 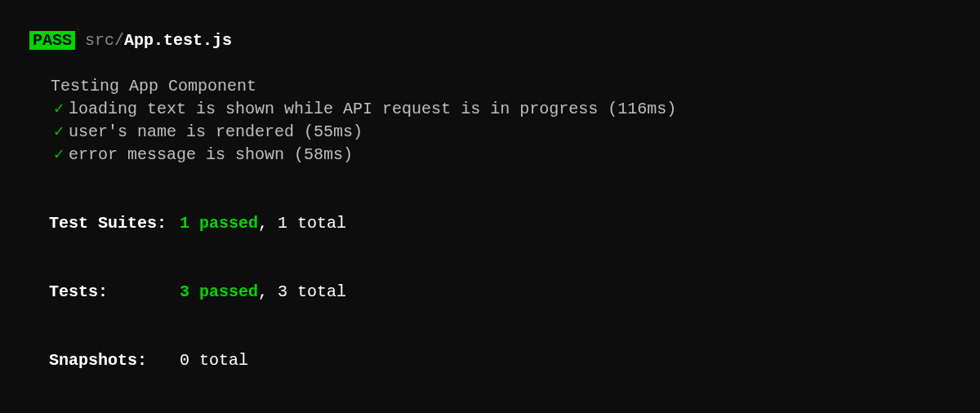 What do you see at coordinates (214, 361) in the screenshot?
I see `summary-total: 0 total` at bounding box center [214, 361].